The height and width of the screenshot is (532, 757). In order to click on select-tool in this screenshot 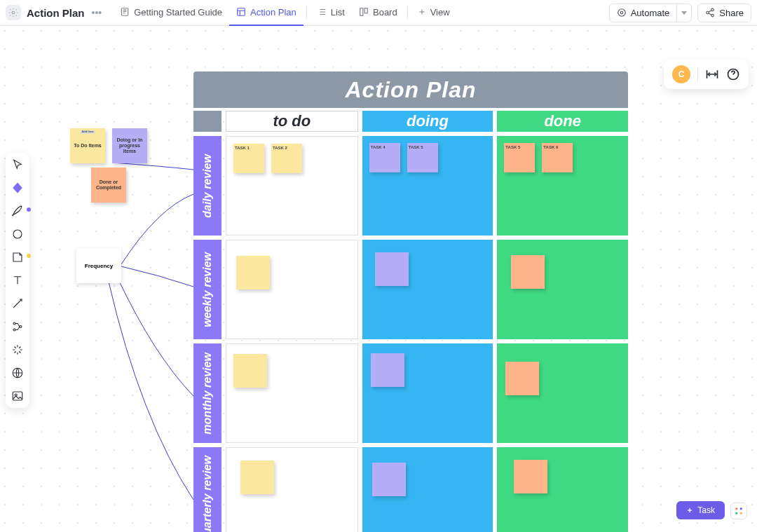, I will do `click(18, 165)`.